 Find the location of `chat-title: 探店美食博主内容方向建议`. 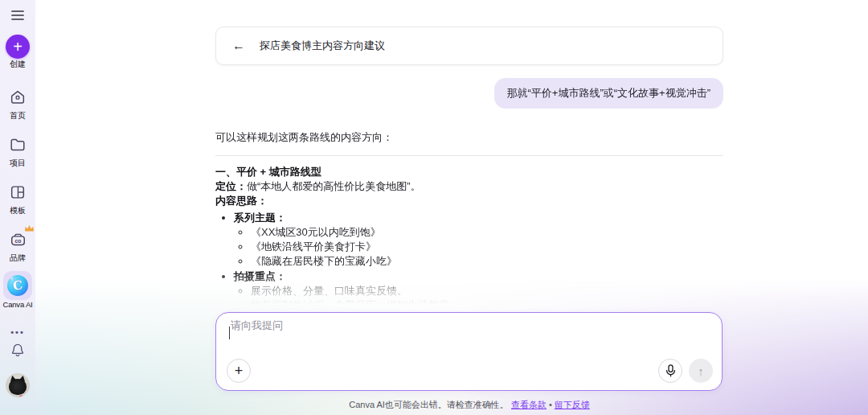

chat-title: 探店美食博主内容方向建议 is located at coordinates (322, 46).